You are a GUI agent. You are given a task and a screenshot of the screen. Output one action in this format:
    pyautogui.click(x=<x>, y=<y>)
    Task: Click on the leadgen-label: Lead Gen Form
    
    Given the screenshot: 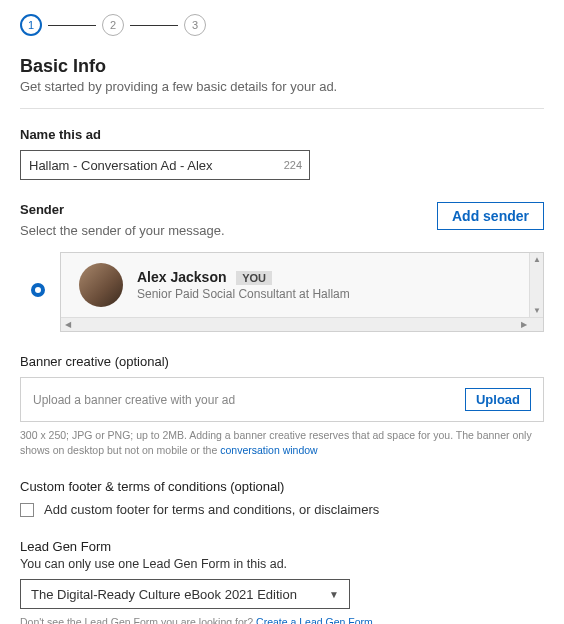 What is the action you would take?
    pyautogui.click(x=282, y=546)
    